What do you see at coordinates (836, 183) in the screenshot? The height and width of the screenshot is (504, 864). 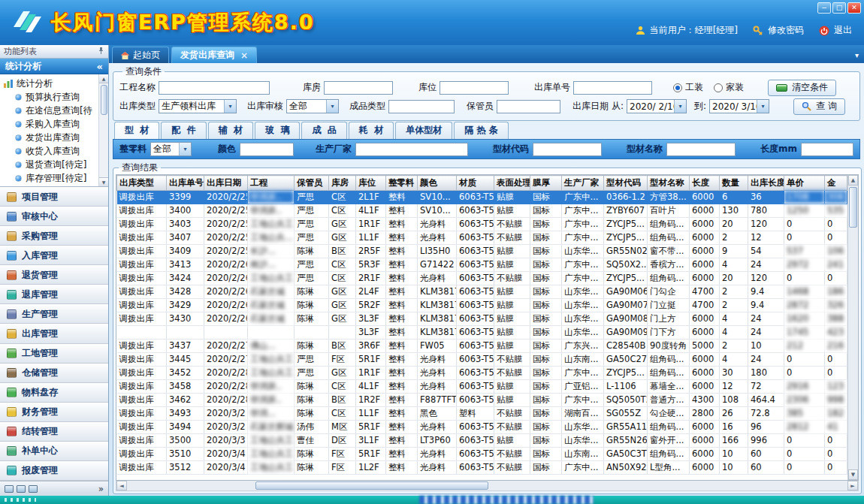 I see `column-header: 金` at bounding box center [836, 183].